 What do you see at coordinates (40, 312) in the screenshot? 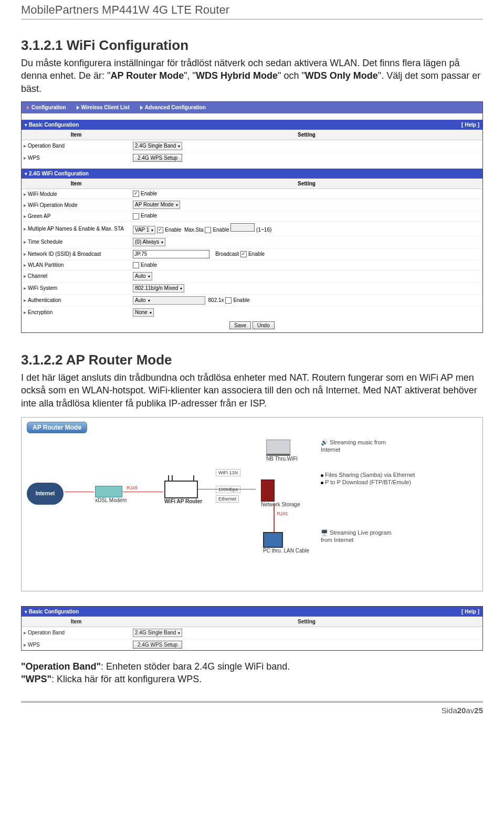
I see `label-encryption: Encryption` at bounding box center [40, 312].